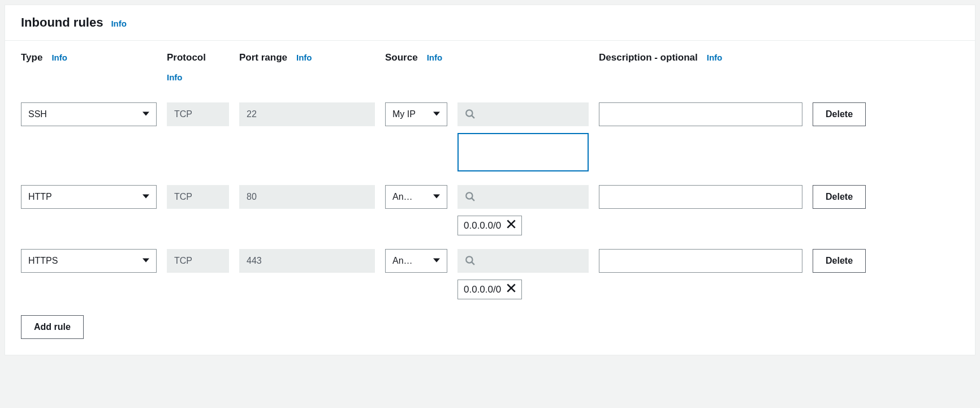 The height and width of the screenshot is (408, 980). Describe the element at coordinates (307, 114) in the screenshot. I see `port-range-field: 22` at that location.